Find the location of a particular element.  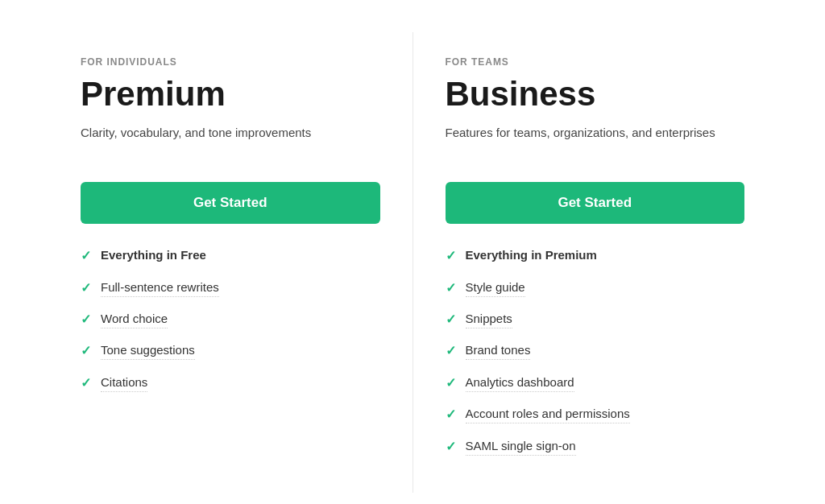

feature-text: Analytics dashboard is located at coordinates (520, 383).